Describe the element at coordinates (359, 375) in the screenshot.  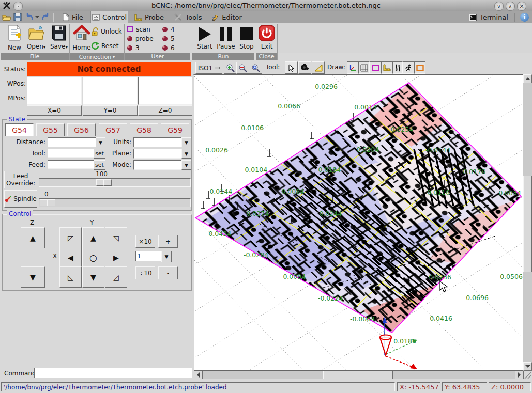
I see `canvas-hscrollbar` at that location.